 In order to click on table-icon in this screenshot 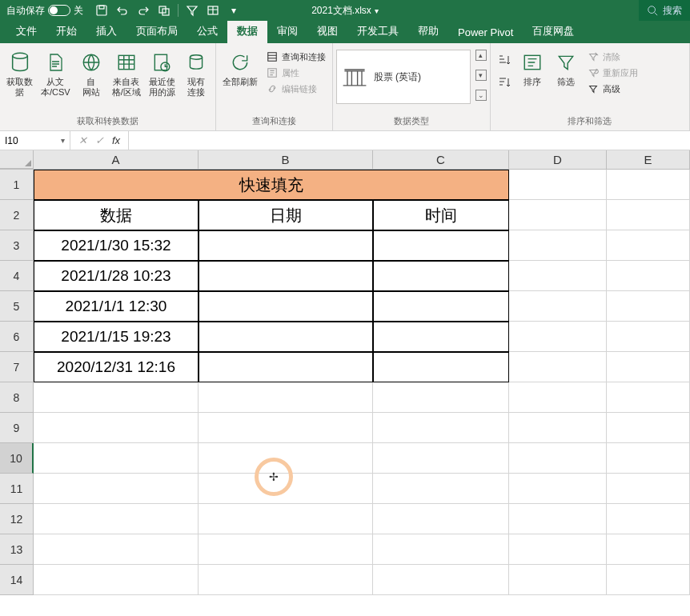, I will do `click(213, 10)`.